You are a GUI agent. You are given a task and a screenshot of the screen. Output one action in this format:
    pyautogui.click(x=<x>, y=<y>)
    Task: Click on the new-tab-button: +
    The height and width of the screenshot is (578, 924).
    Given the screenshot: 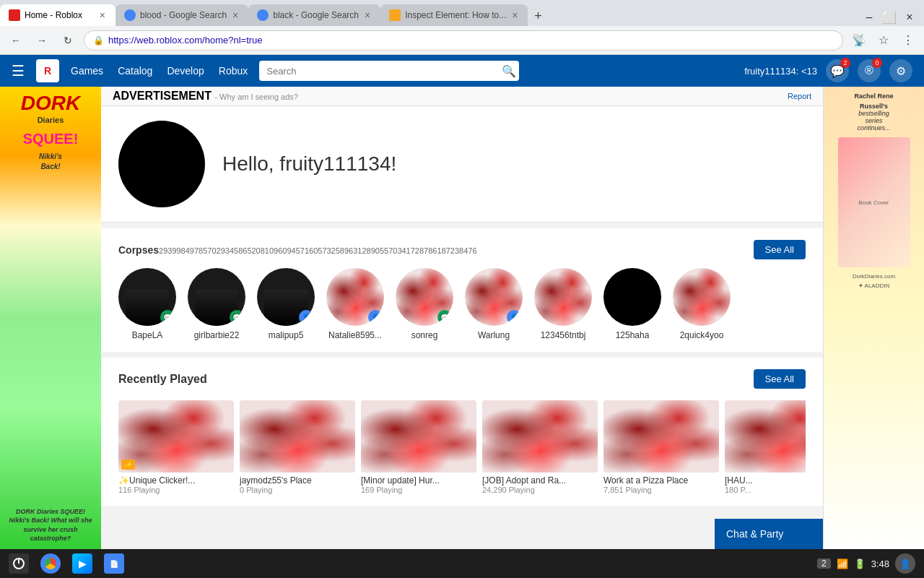 What is the action you would take?
    pyautogui.click(x=538, y=16)
    